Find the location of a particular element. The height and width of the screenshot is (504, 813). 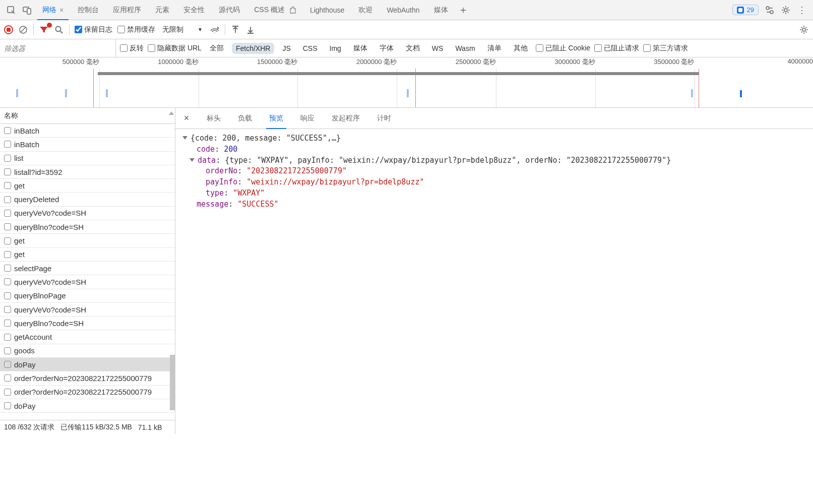

status-resources: 71.1 kB is located at coordinates (150, 427).